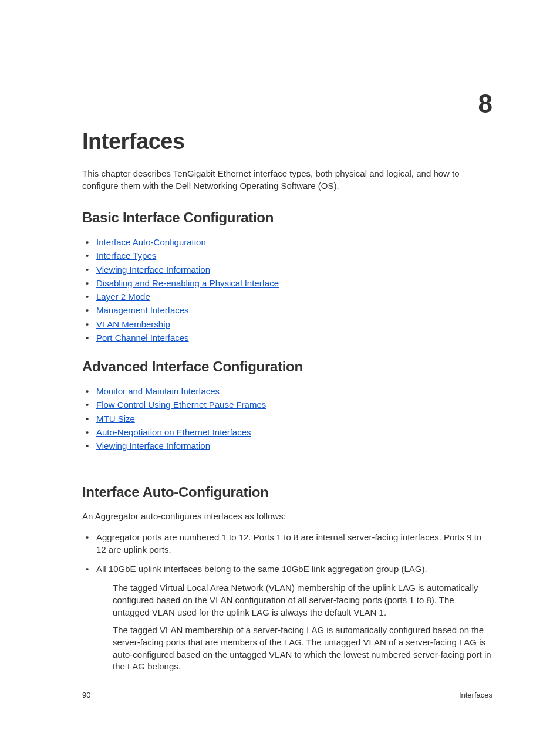  I want to click on link-port-channel-interfaces: Port Channel Interfaces, so click(143, 338).